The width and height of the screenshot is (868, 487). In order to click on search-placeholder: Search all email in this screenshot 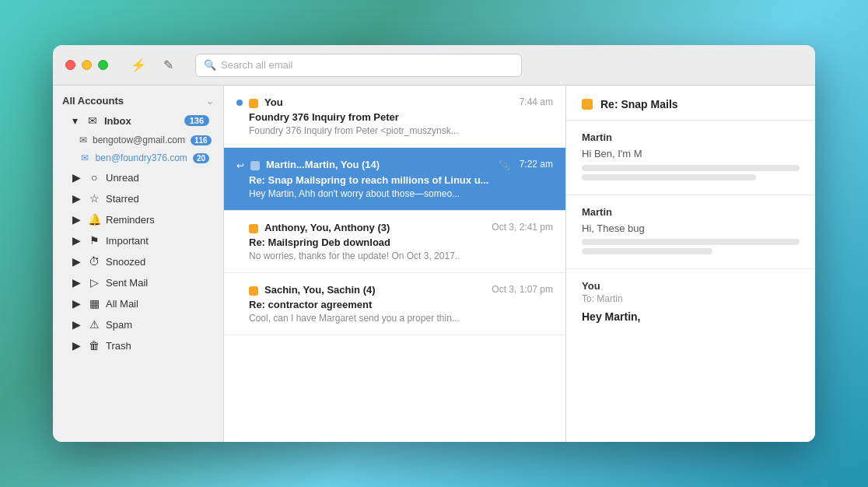, I will do `click(257, 65)`.